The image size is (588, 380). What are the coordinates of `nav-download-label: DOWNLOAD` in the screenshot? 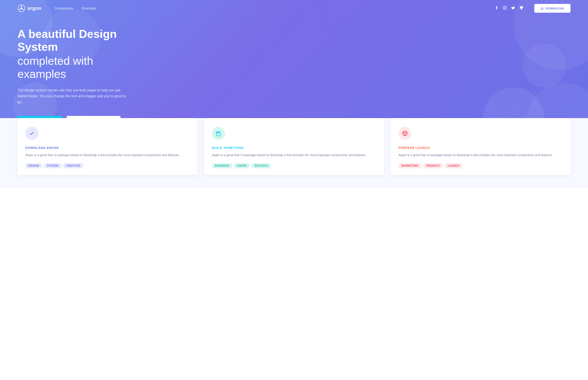 It's located at (555, 8).